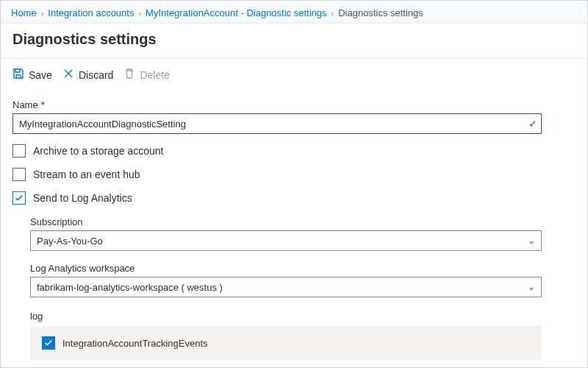 The width and height of the screenshot is (588, 368). What do you see at coordinates (98, 151) in the screenshot?
I see `archive-label: Archive to a storage account` at bounding box center [98, 151].